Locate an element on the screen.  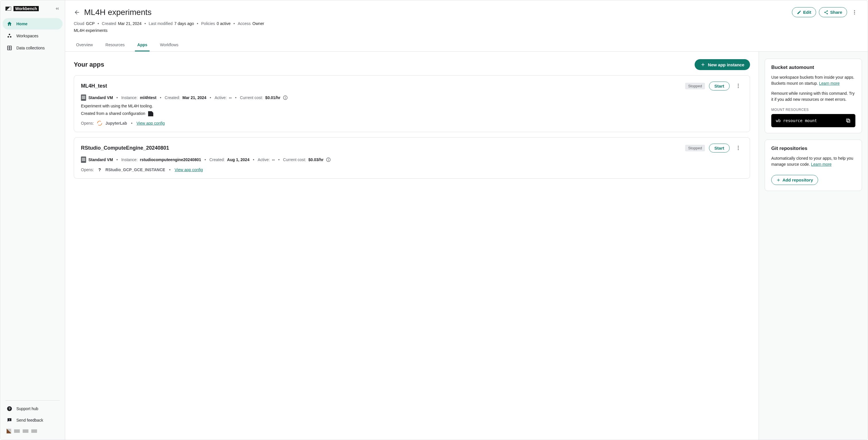
brand-name: Workbench is located at coordinates (26, 9).